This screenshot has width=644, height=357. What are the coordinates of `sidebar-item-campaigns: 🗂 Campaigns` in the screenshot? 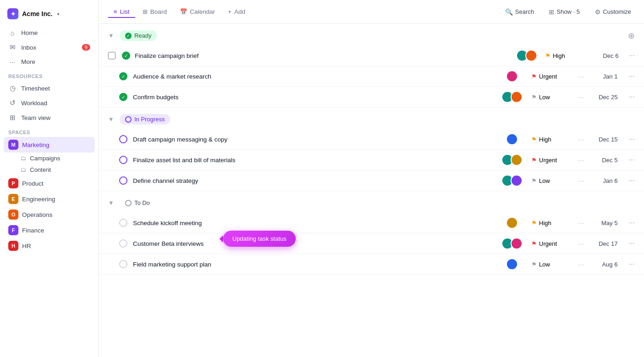 It's located at (49, 158).